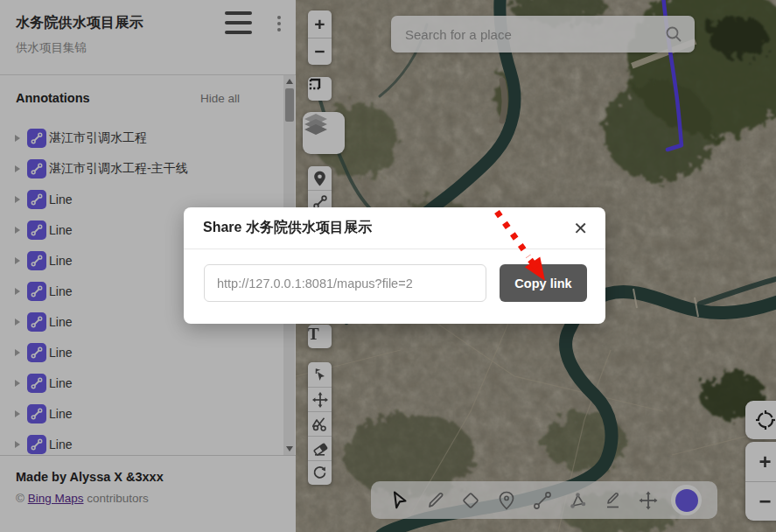  What do you see at coordinates (395, 266) in the screenshot?
I see `share-dialog: Share 水务院供水项目展示 ✕ Copy link` at bounding box center [395, 266].